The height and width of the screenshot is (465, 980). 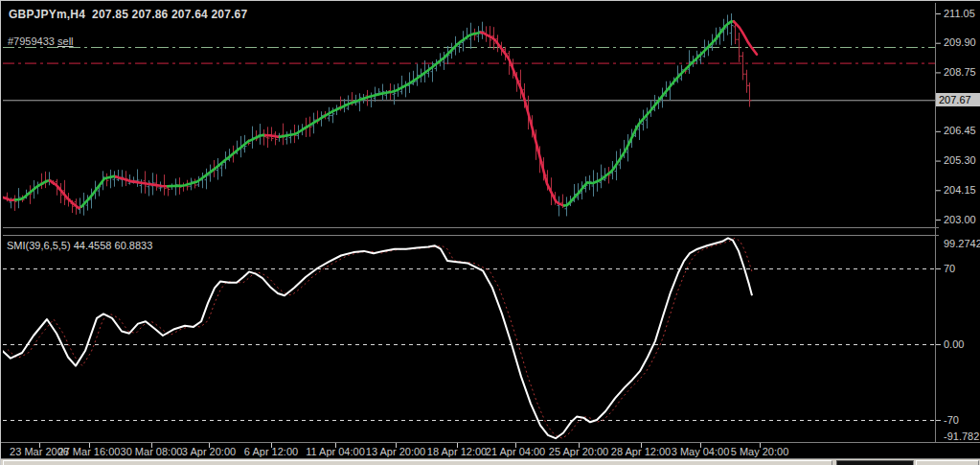 I want to click on smi-tick-label: 70, so click(x=949, y=268).